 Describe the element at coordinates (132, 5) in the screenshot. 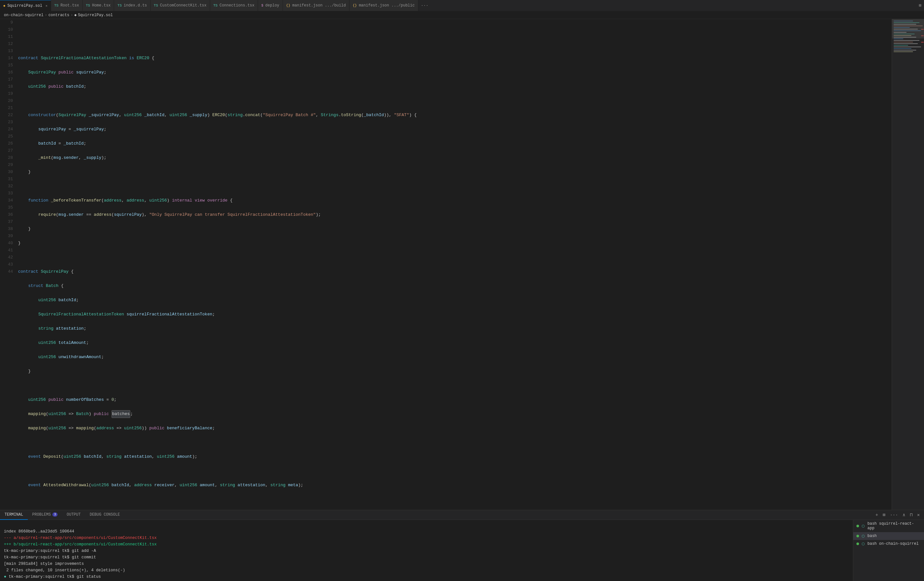

I see `tab-index-dts: TS index.d.ts` at that location.